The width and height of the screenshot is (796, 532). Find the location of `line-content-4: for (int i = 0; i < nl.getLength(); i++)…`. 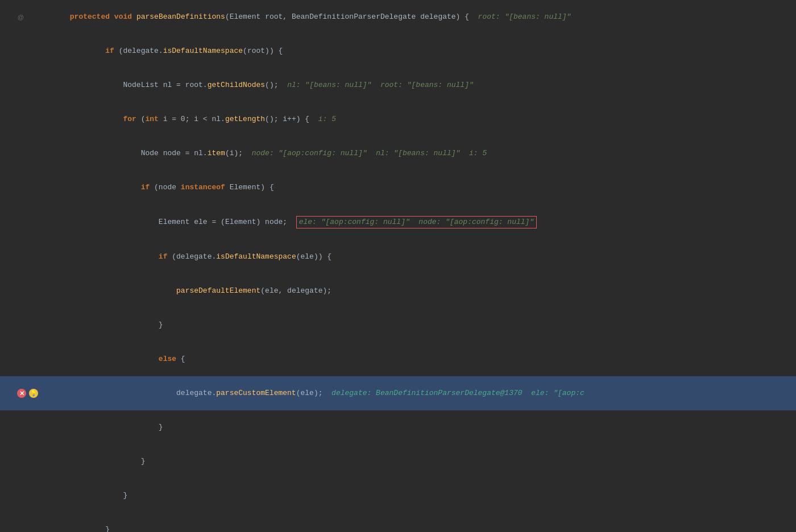

line-content-4: for (int i = 0; i < nl.getLength(); i++)… is located at coordinates (417, 119).